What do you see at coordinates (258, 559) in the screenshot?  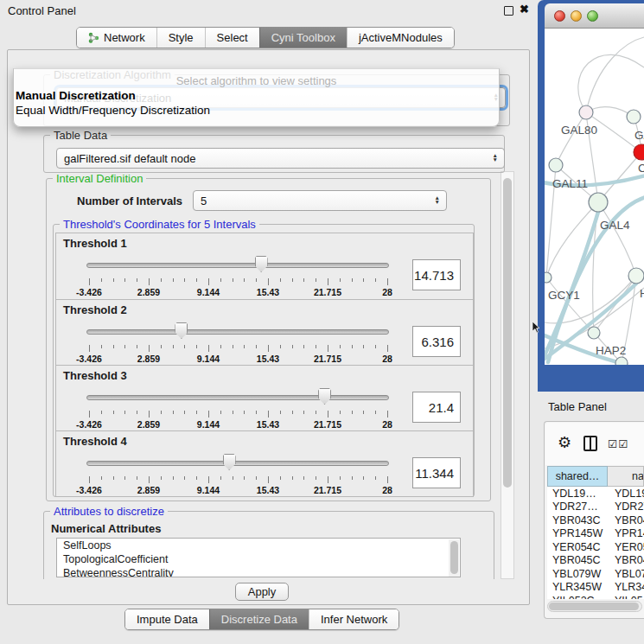 I see `attribute-list-item: TopologicalCoefficient` at bounding box center [258, 559].